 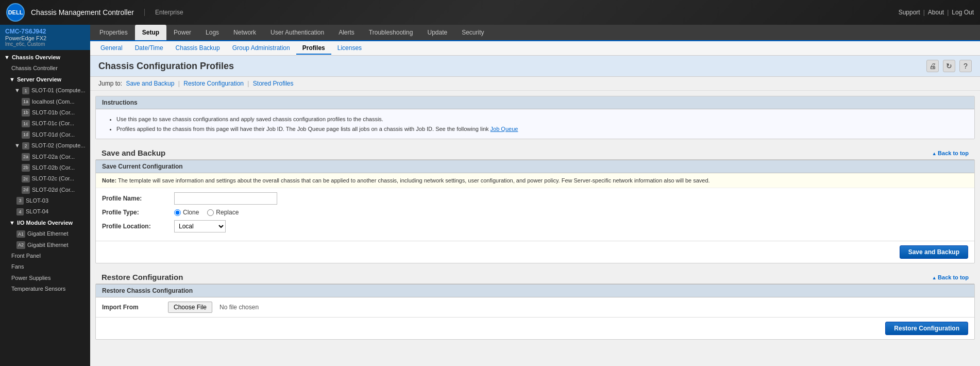 I want to click on tab-alerts: Alerts, so click(x=346, y=32).